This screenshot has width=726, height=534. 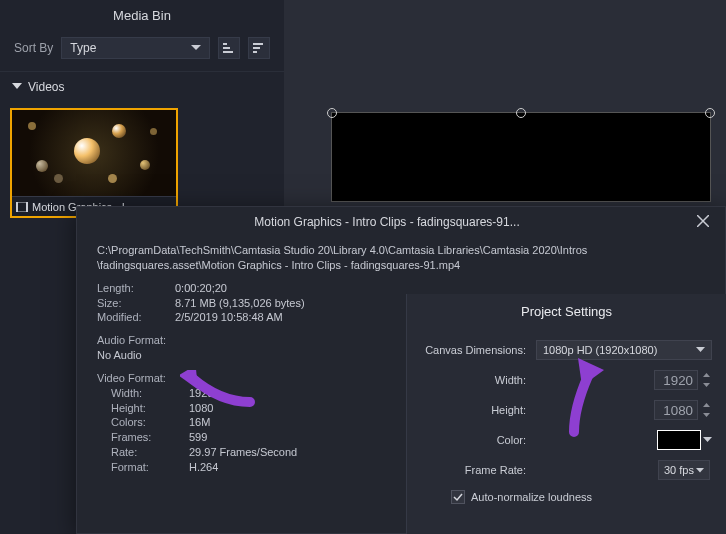 What do you see at coordinates (120, 356) in the screenshot?
I see `audio-format-value: No Audio` at bounding box center [120, 356].